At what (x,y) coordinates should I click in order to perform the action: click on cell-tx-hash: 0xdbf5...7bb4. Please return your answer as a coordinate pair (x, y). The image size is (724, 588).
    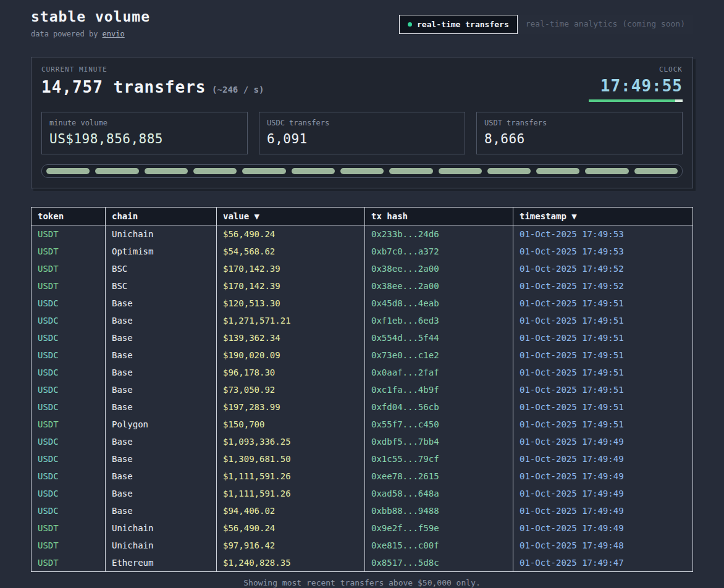
    Looking at the image, I should click on (439, 442).